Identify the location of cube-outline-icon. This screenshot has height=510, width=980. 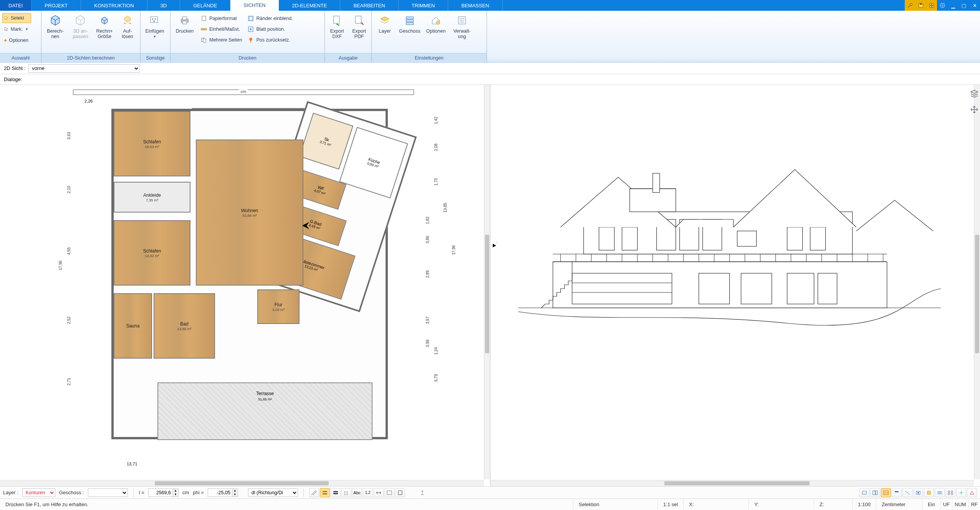
(80, 20).